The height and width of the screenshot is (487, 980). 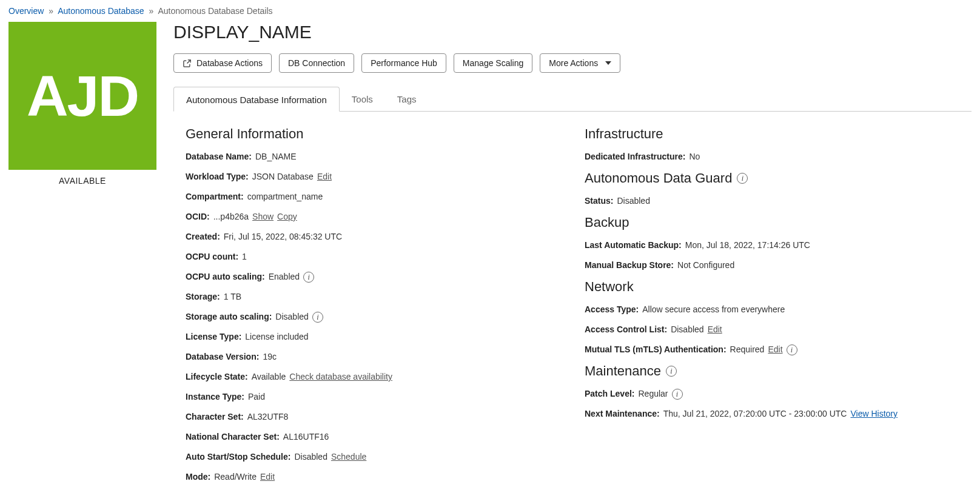 I want to click on network-heading: Network, so click(x=772, y=287).